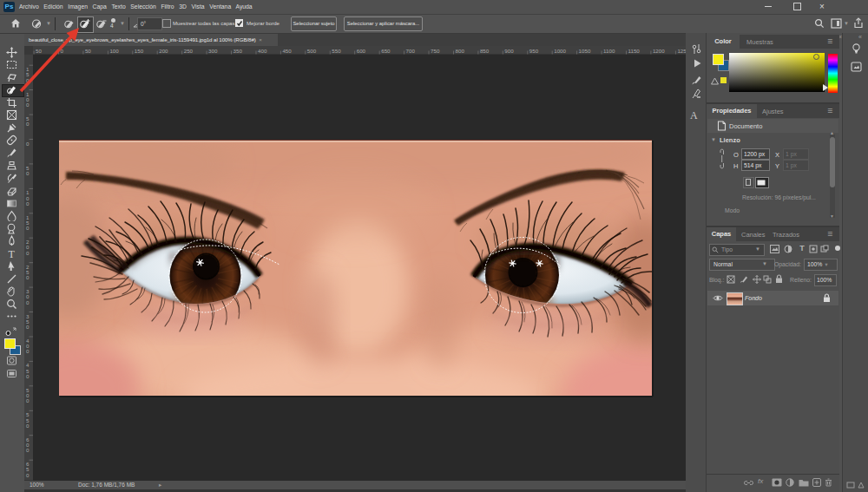 Image resolution: width=868 pixels, height=492 pixels. What do you see at coordinates (238, 50) in the screenshot?
I see `svg-text: 350` at bounding box center [238, 50].